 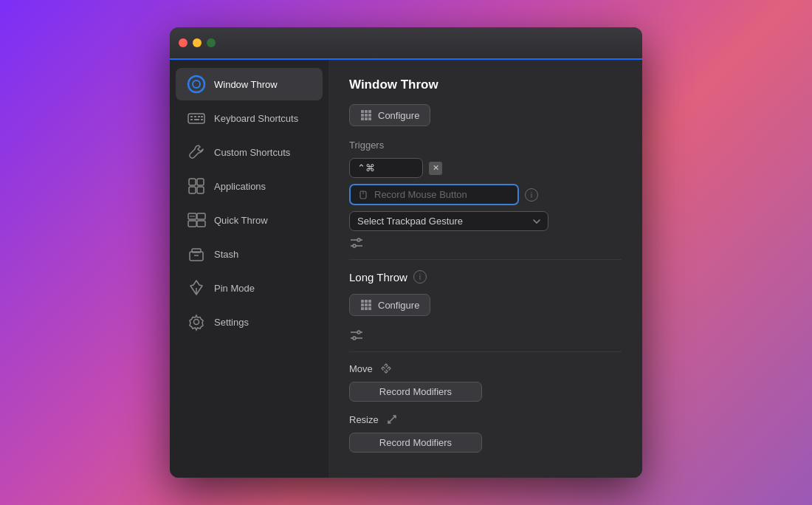 I want to click on sidebar-item-keyboard-shortcuts: Keyboard Shortcuts, so click(x=250, y=118).